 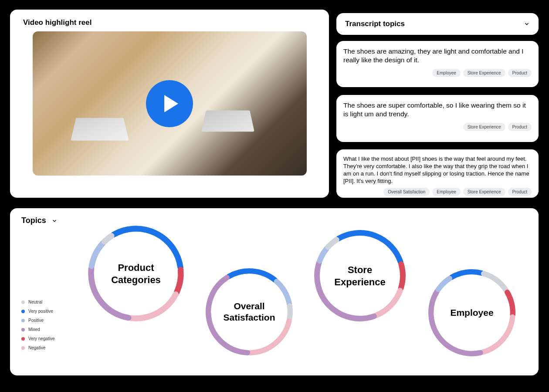 I want to click on transcript-topics-header: Transcript topics, so click(x=437, y=24).